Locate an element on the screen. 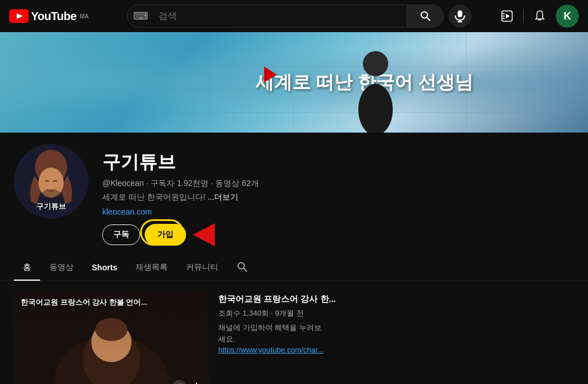  video-card: 한국어교원 프랑스어 강사 한볼 언어... ℹ ⋮ is located at coordinates (111, 338).